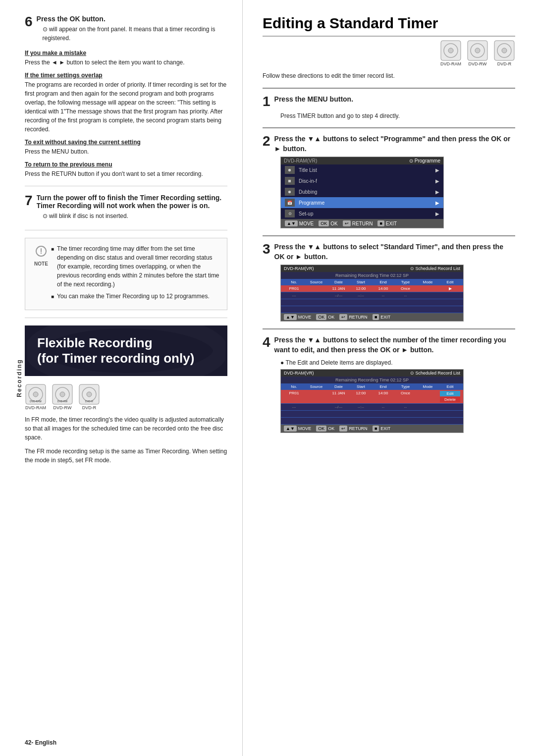  What do you see at coordinates (308, 181) in the screenshot?
I see `step2-menu-label-1: Disc-in-f` at bounding box center [308, 181].